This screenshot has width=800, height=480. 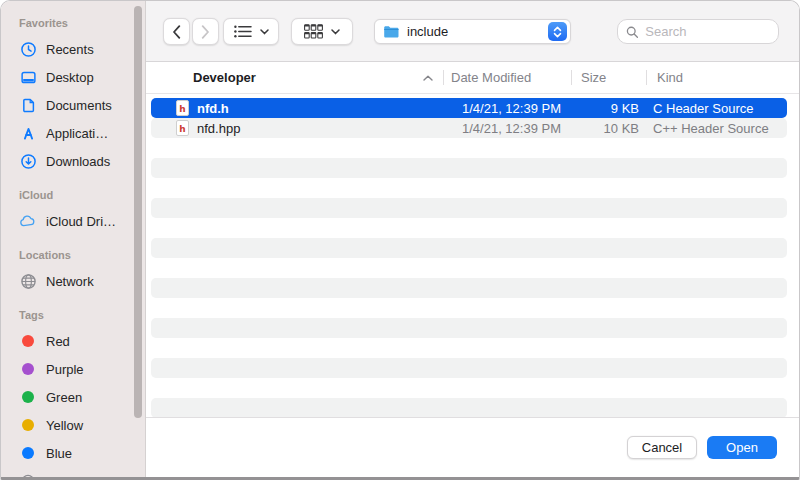 What do you see at coordinates (243, 32) in the screenshot?
I see `list-view-icon` at bounding box center [243, 32].